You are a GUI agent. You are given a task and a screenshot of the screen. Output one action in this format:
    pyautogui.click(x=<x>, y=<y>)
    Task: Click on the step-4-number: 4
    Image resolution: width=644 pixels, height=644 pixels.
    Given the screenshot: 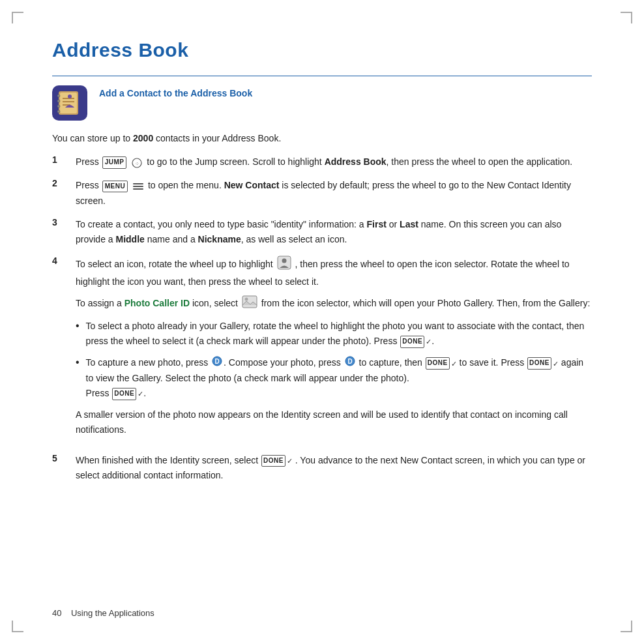 What is the action you would take?
    pyautogui.click(x=58, y=261)
    